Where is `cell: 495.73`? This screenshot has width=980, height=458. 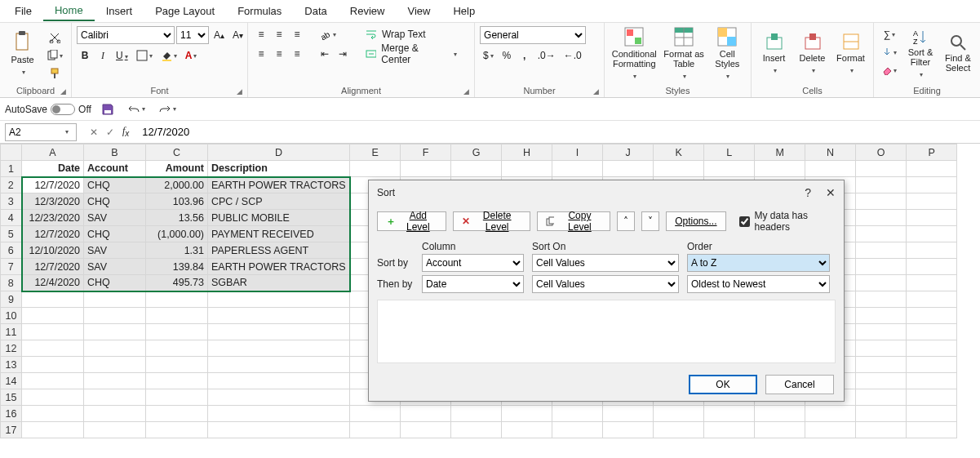 cell: 495.73 is located at coordinates (177, 283).